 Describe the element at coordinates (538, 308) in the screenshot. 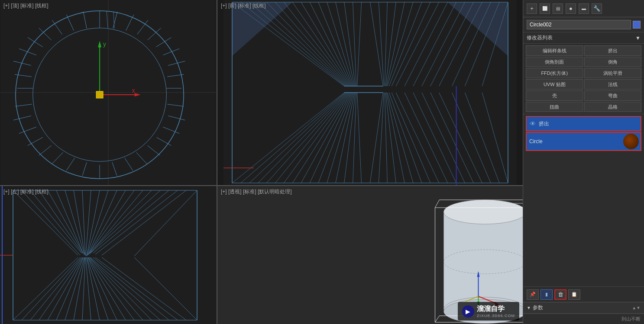

I see `params-label: 参数` at that location.